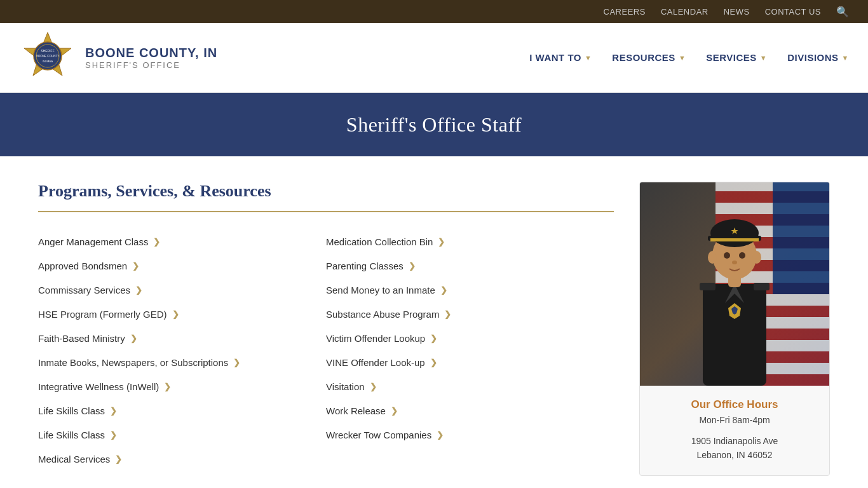  What do you see at coordinates (685, 11) in the screenshot?
I see `calendar-link: CALENDAR` at bounding box center [685, 11].